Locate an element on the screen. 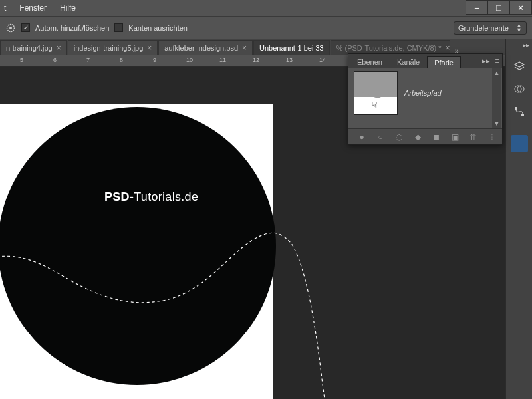  document-tab-active: Unbenannt-1 bei 33 is located at coordinates (291, 47).